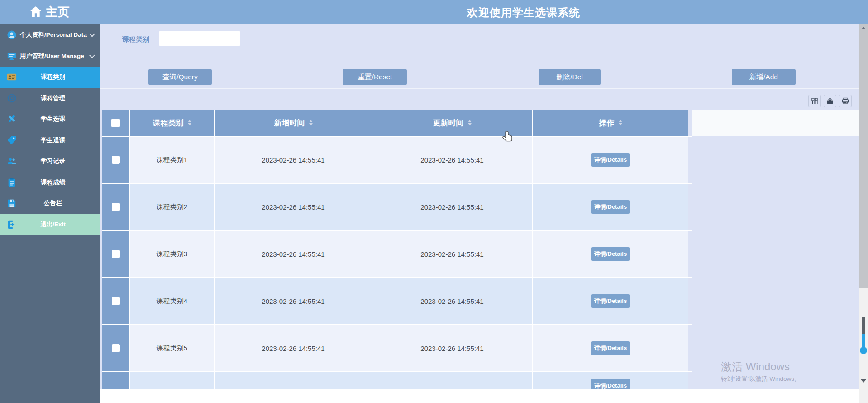 The image size is (868, 403). Describe the element at coordinates (815, 101) in the screenshot. I see `columns-icon` at that location.